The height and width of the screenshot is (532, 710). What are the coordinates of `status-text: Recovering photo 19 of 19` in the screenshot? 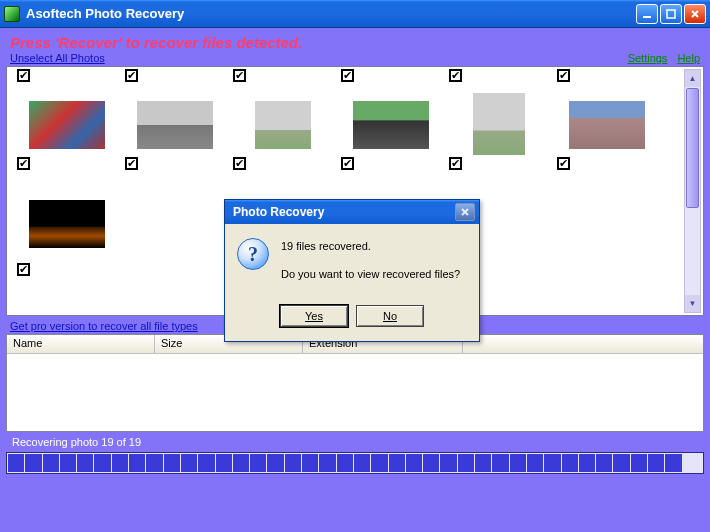 It's located at (357, 442).